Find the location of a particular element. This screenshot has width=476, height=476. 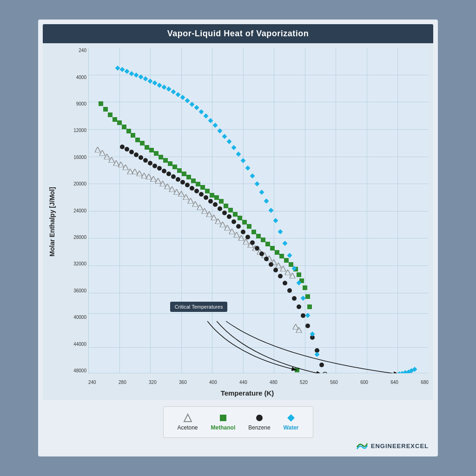

legend-icon-benzene is located at coordinates (259, 418).